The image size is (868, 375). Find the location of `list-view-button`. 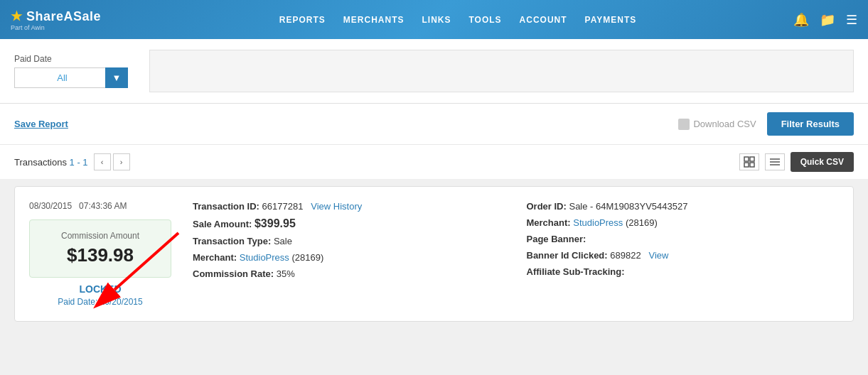

list-view-button is located at coordinates (775, 162).